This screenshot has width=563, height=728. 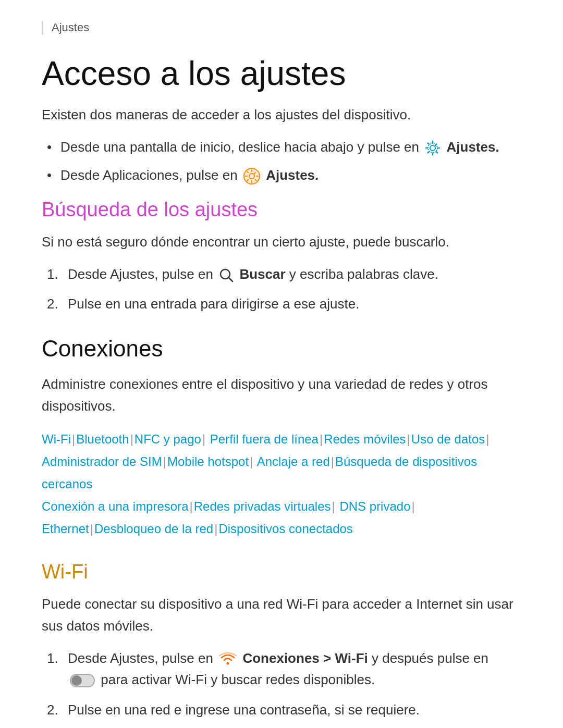 What do you see at coordinates (154, 528) in the screenshot?
I see `link-desbloqueo-red: Desbloqueo de la red` at bounding box center [154, 528].